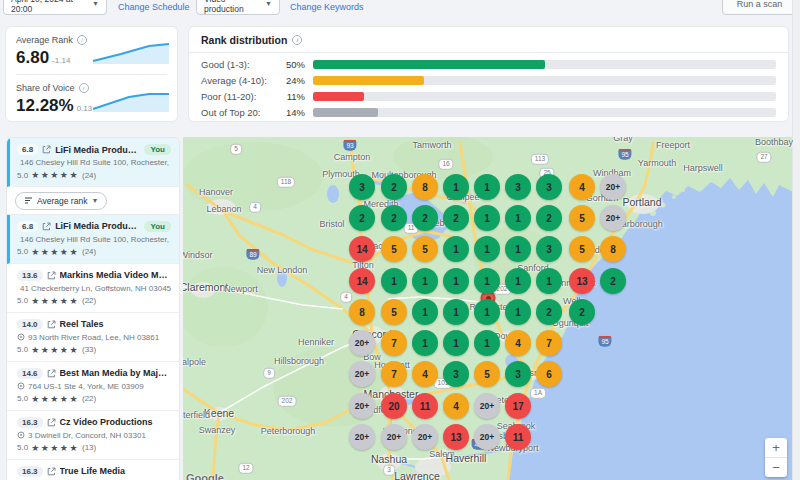 This screenshot has width=800, height=480. I want to click on route-shield-icon: 9, so click(269, 374).